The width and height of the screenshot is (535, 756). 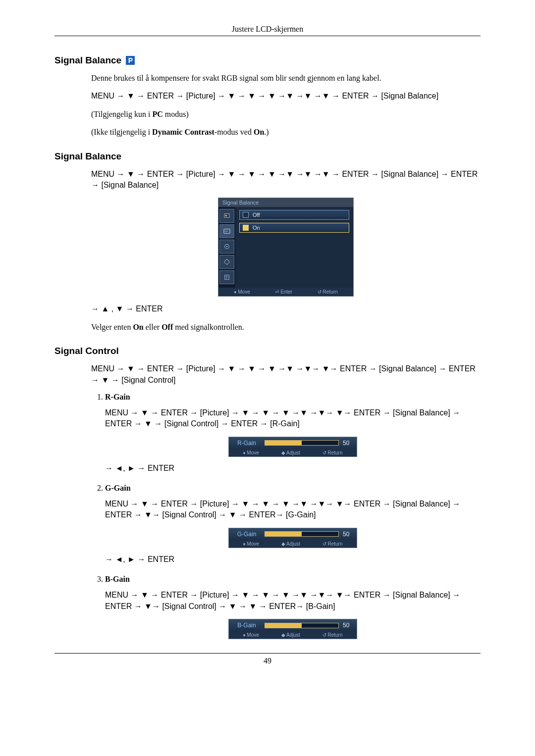 I want to click on list-item-ggain: G-Gain MENU → ▼ → ENTER → [Picture] → ▼ …, so click(x=293, y=524).